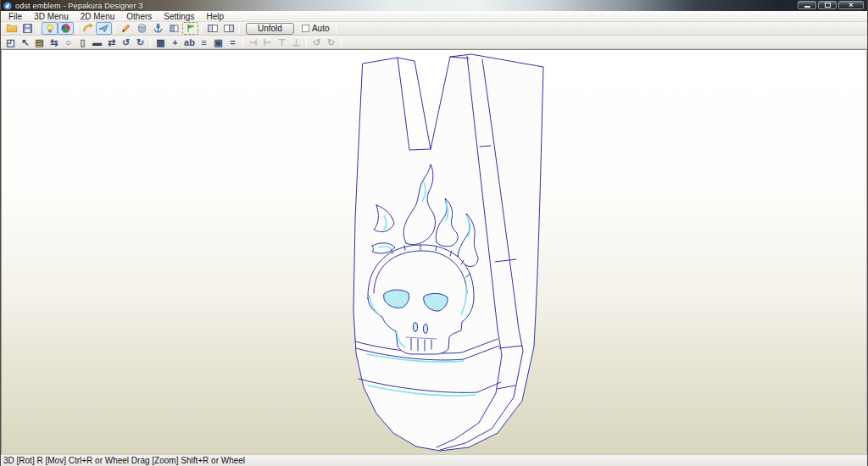 This screenshot has width=868, height=466. What do you see at coordinates (175, 29) in the screenshot?
I see `open-box-view-icon` at bounding box center [175, 29].